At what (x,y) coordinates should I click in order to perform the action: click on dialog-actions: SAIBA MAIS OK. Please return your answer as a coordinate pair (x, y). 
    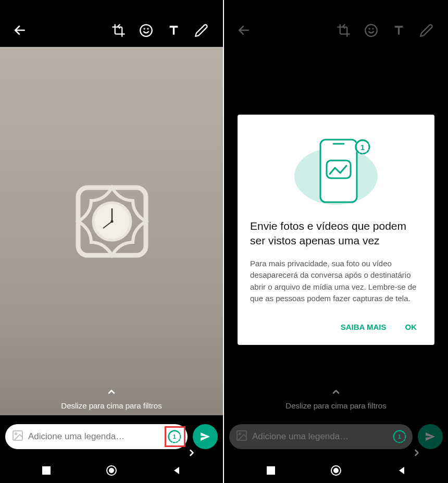
    Looking at the image, I should click on (336, 328).